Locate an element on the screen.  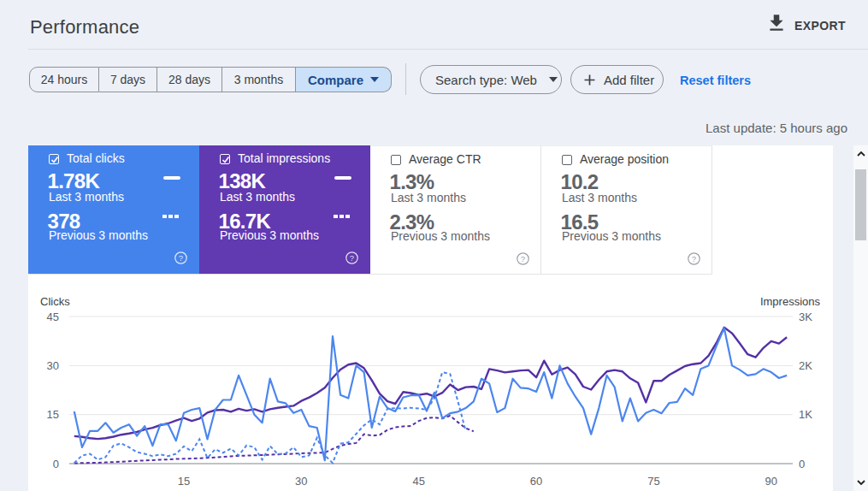
svg-text: Clicks is located at coordinates (55, 301).